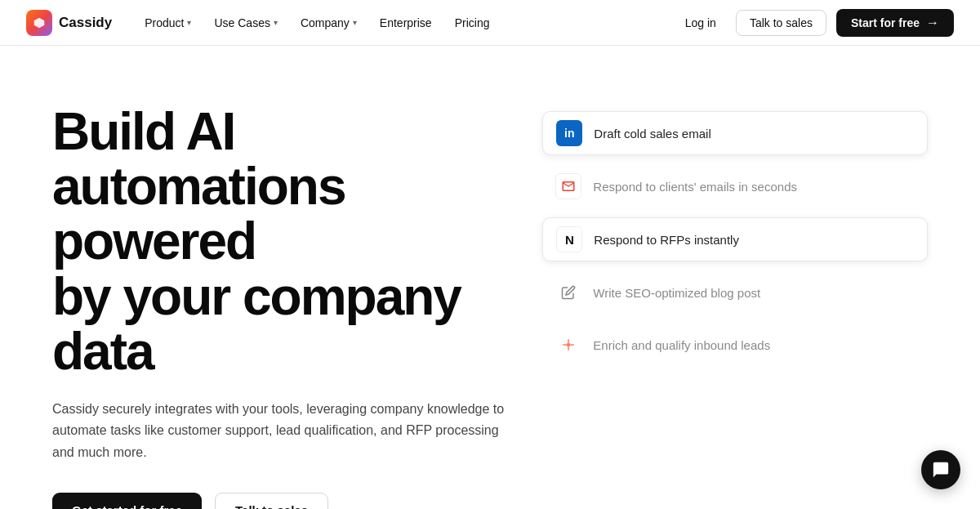 The height and width of the screenshot is (509, 980). I want to click on hero-cta: Get started for free Talk to sales, so click(279, 501).